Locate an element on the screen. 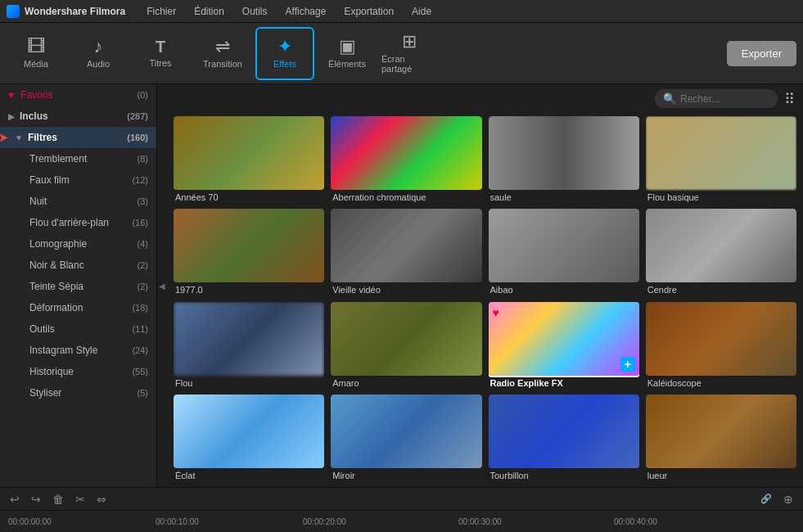 The height and width of the screenshot is (532, 803). toolbar-titres: T Titres is located at coordinates (160, 54).